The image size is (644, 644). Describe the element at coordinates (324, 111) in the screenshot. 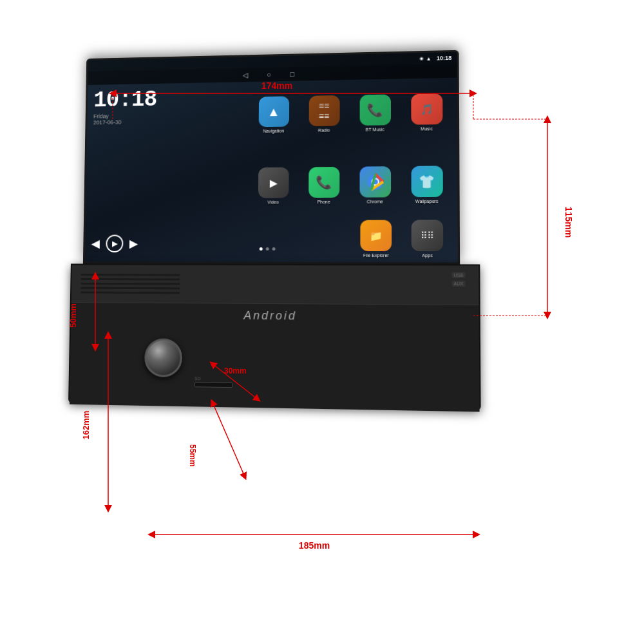

I see `radio-app-icon: ≡≡≡≡` at that location.